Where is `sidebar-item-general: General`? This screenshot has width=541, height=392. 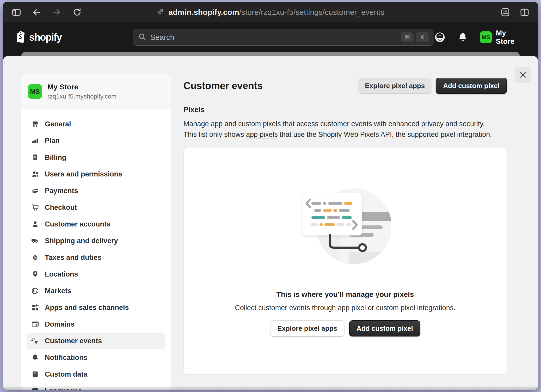 sidebar-item-general: General is located at coordinates (96, 124).